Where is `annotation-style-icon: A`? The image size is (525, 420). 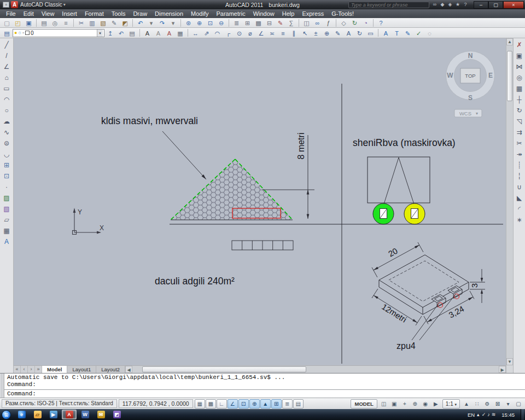
annotation-style-icon: A is located at coordinates (159, 33).